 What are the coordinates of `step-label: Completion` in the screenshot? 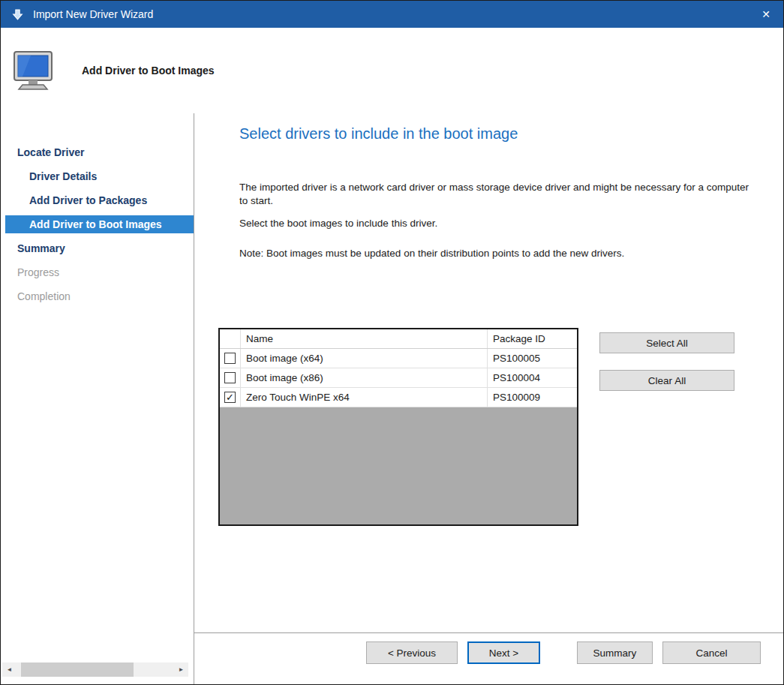 It's located at (44, 296).